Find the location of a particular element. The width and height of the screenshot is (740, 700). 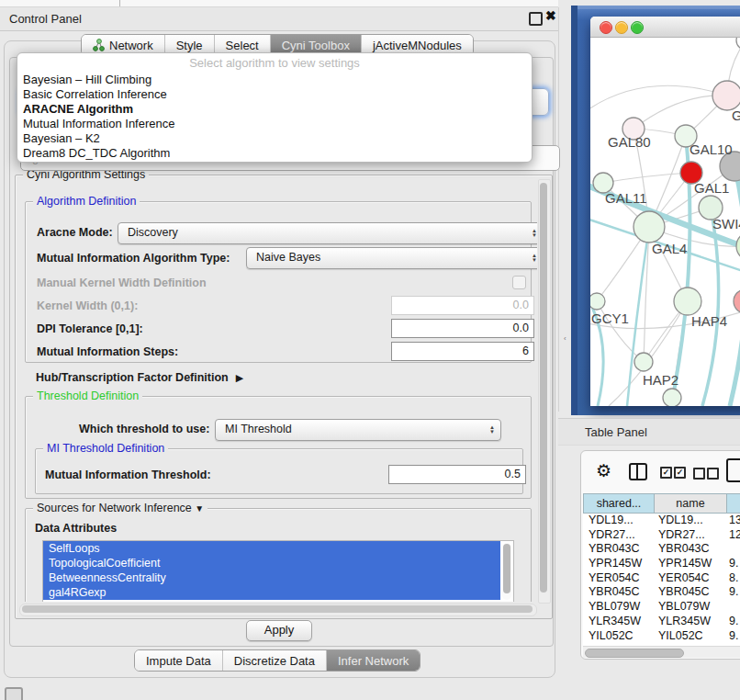

network-window-titlebar is located at coordinates (665, 28).